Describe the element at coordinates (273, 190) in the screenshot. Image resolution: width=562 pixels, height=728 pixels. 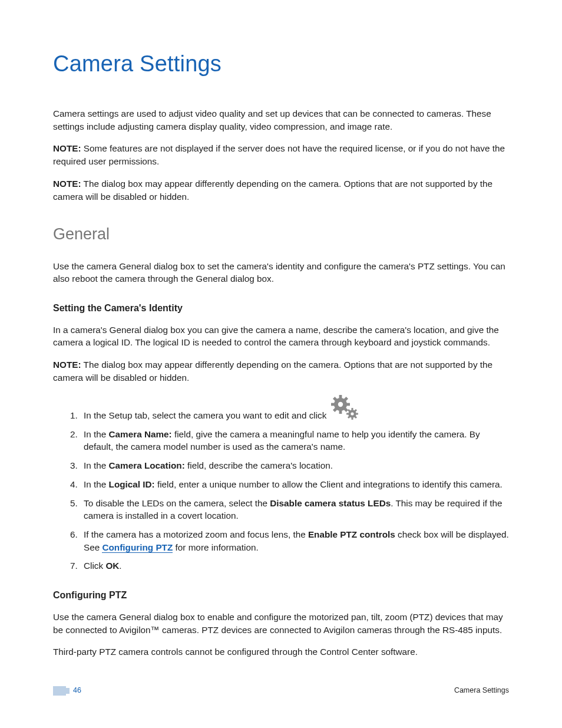
I see `note-text-2: The dialog box may appear differently de…` at that location.